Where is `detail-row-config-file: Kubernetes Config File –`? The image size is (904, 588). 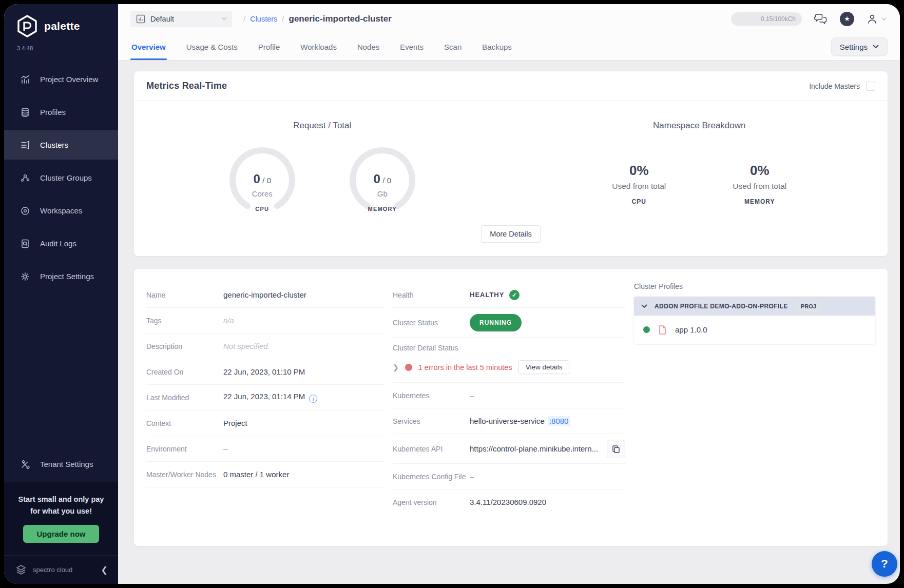 detail-row-config-file: Kubernetes Config File – is located at coordinates (509, 477).